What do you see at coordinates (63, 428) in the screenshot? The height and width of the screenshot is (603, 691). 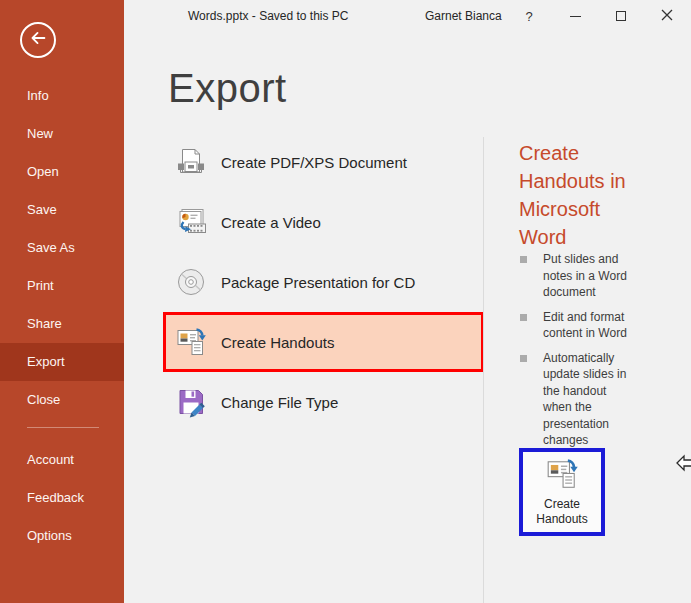 I see `sidebar-divider` at bounding box center [63, 428].